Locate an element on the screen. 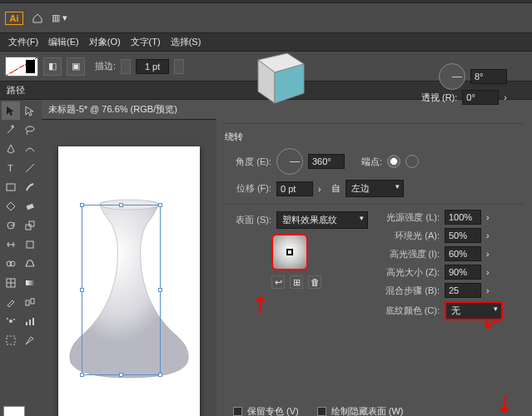  home-icon is located at coordinates (37, 18).